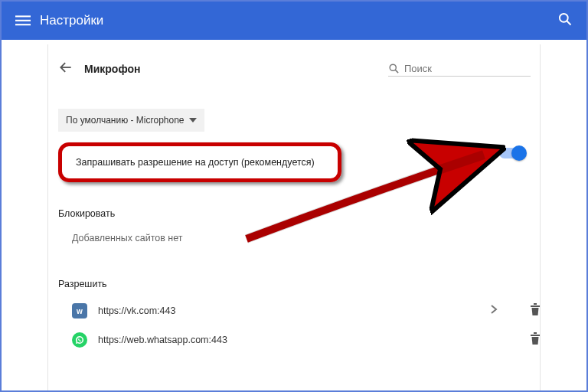  I want to click on site-url: https://vk.com:443, so click(291, 311).